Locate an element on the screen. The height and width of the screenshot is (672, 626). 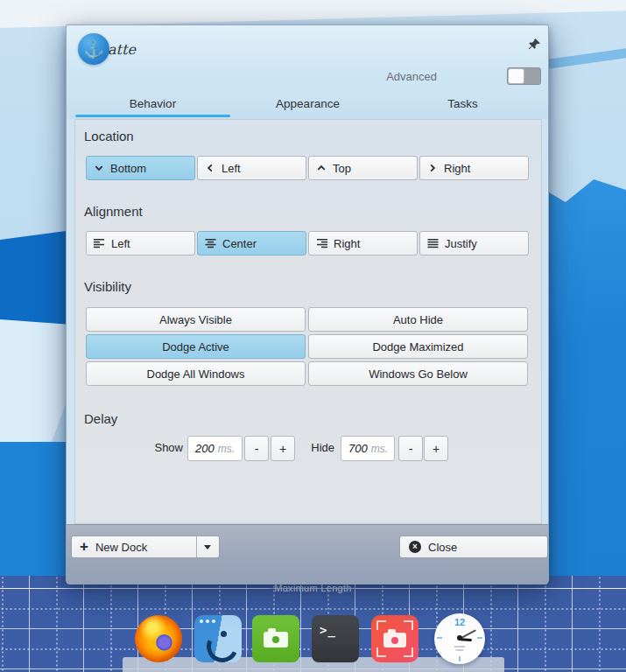
visibility-title: Visibility is located at coordinates (108, 287).